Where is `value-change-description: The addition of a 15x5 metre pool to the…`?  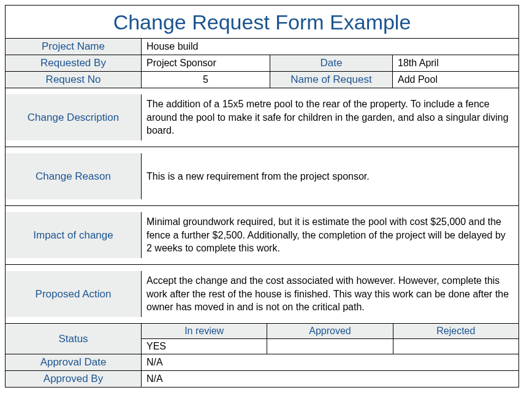 value-change-description: The addition of a 15x5 metre pool to the… is located at coordinates (330, 118).